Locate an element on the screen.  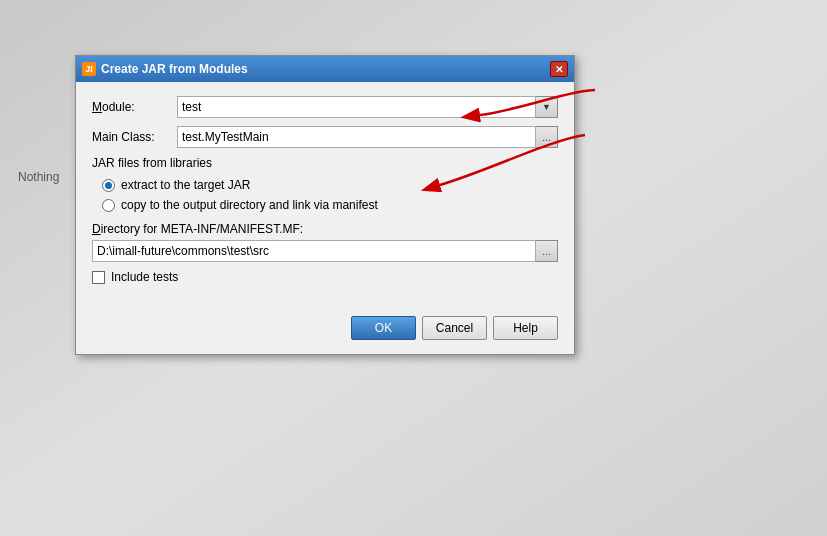
radio-extract-label: extract to the target JAR is located at coordinates (186, 185).